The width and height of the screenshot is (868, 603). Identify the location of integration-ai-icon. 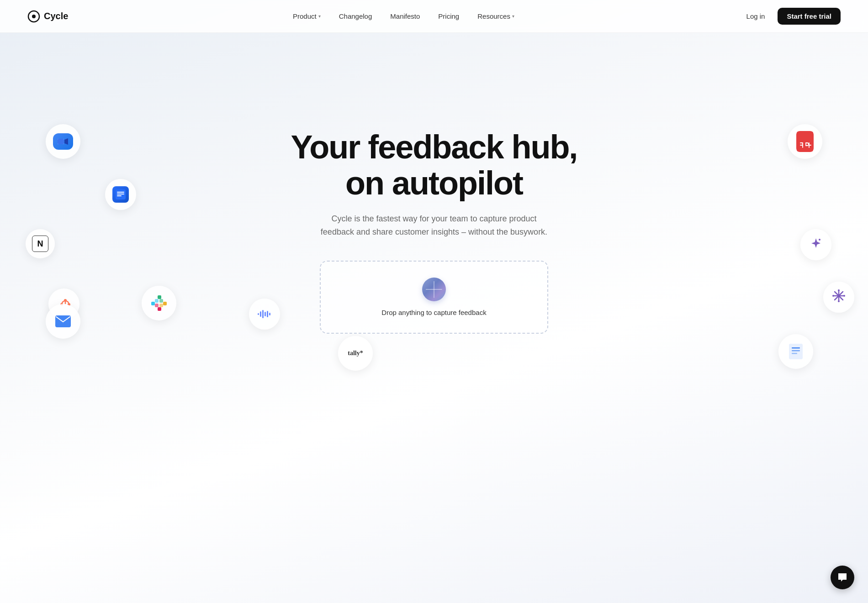
(816, 245).